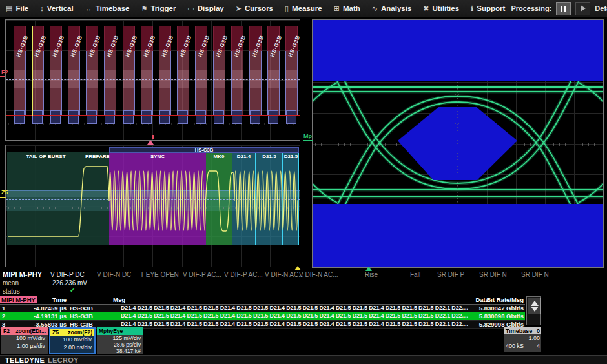  Describe the element at coordinates (152, 115) in the screenshot. I see `threshold-line` at that location.